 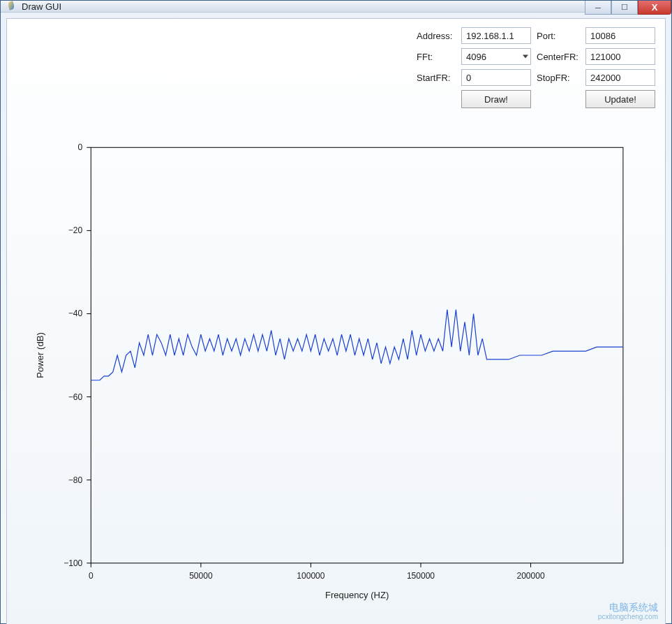 I want to click on controls-row-buttons: Draw! Update!, so click(x=536, y=99).